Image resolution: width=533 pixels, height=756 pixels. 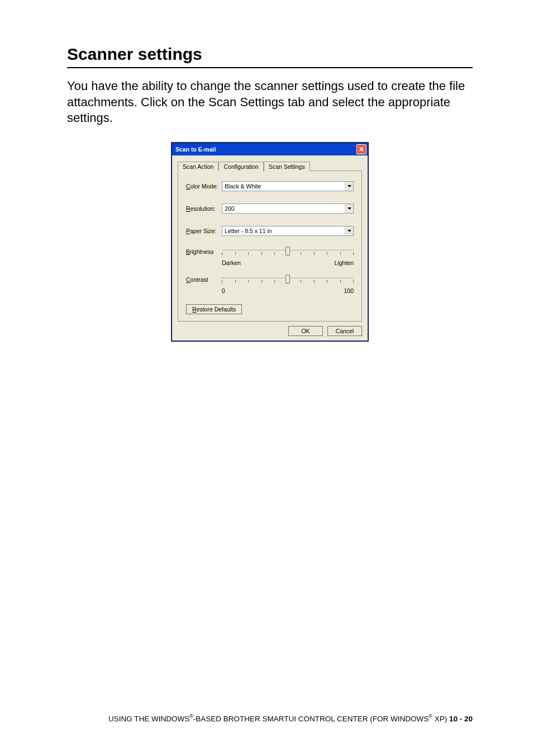 What do you see at coordinates (270, 102) in the screenshot?
I see `body-paragraph: You have the ability to change the scann…` at bounding box center [270, 102].